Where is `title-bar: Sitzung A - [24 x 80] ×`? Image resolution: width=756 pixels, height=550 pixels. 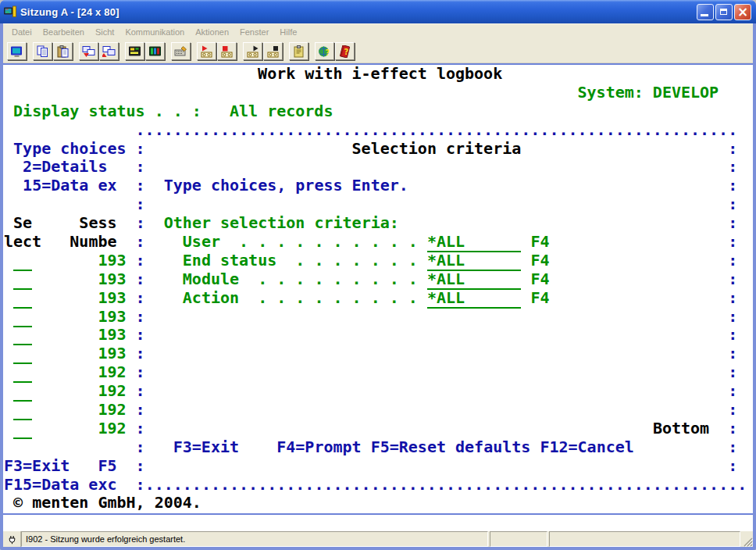
title-bar: Sitzung A - [24 x 80] × is located at coordinates (378, 12).